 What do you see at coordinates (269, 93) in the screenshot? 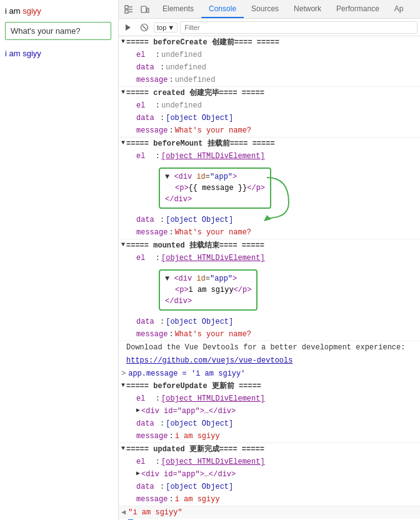
I see `header-created: ▼ ===== created 创建完毕==== =====` at bounding box center [269, 93].